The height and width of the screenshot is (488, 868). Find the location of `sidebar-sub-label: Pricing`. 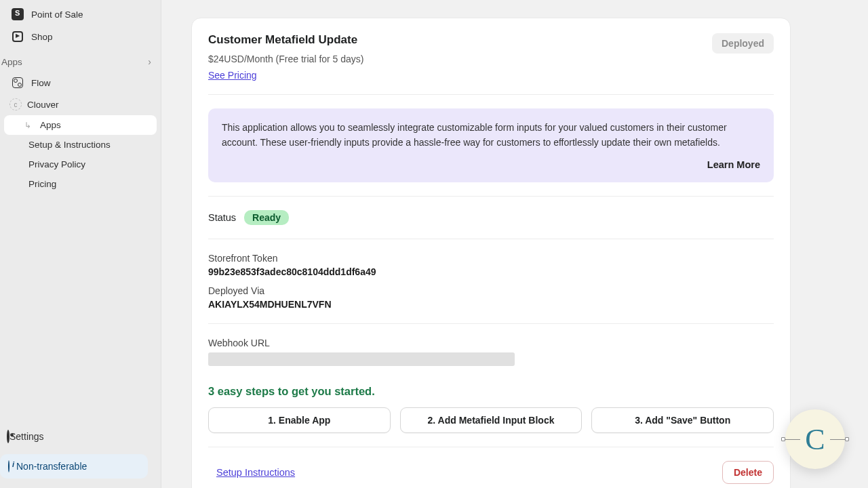

sidebar-sub-label: Pricing is located at coordinates (42, 184).